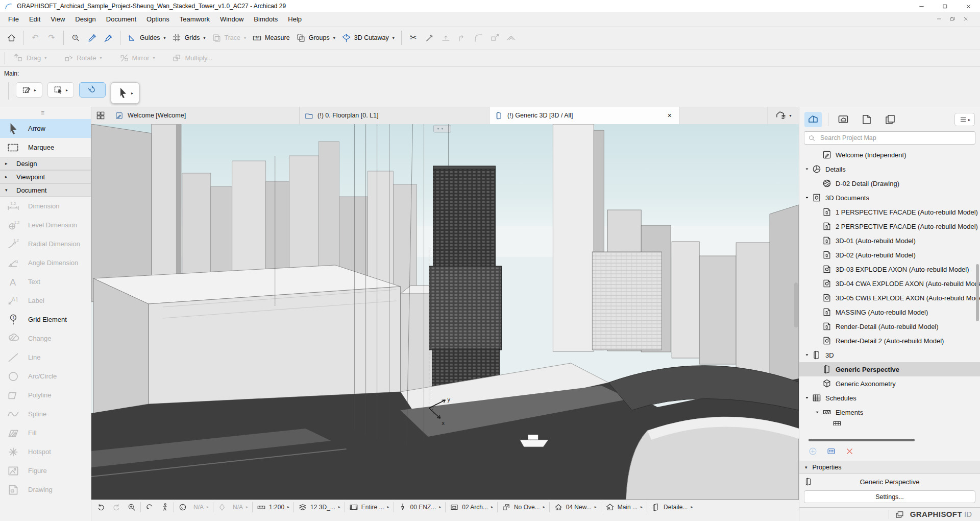 This screenshot has width=980, height=521. I want to click on statusbar-nav-back, so click(101, 507).